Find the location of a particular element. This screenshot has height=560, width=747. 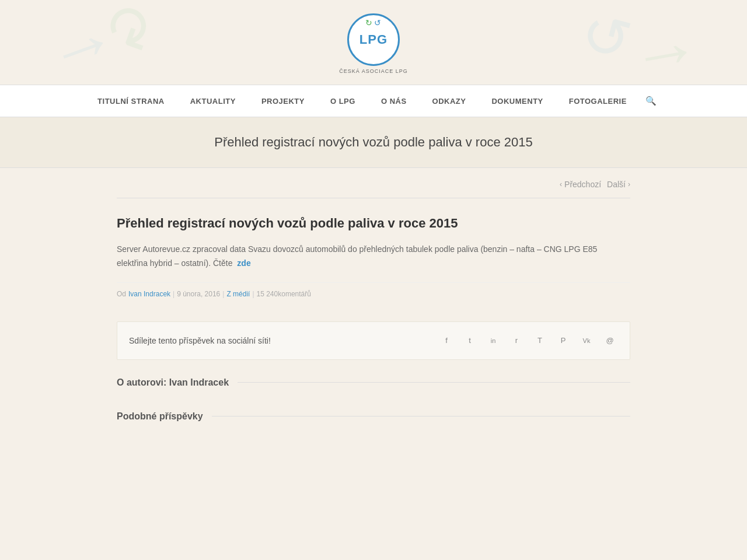

post-navigation: ‹ Předchozí Další › is located at coordinates (374, 183).